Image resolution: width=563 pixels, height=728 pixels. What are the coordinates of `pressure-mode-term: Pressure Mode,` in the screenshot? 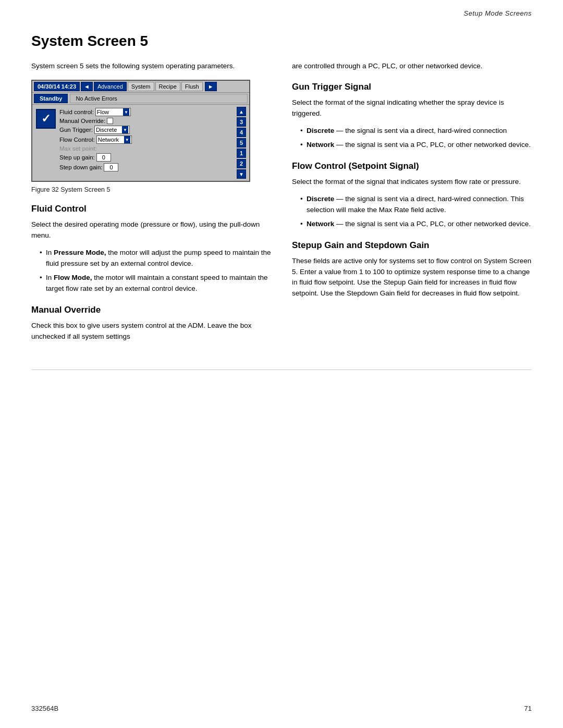 It's located at (80, 252).